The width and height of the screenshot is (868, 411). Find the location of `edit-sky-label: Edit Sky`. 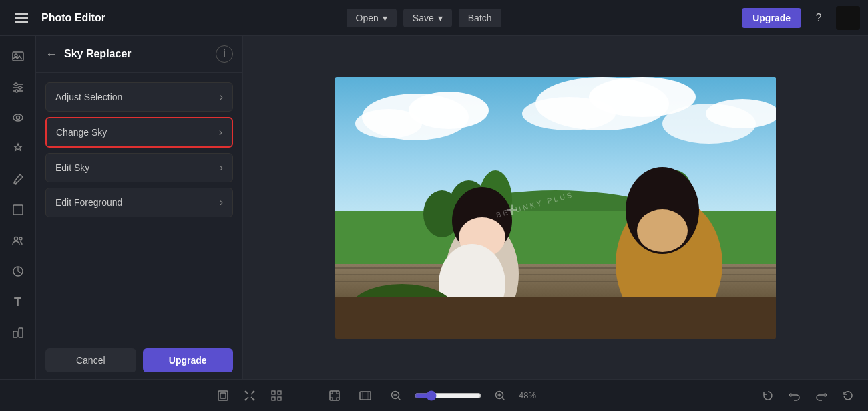

edit-sky-label: Edit Sky is located at coordinates (138, 168).